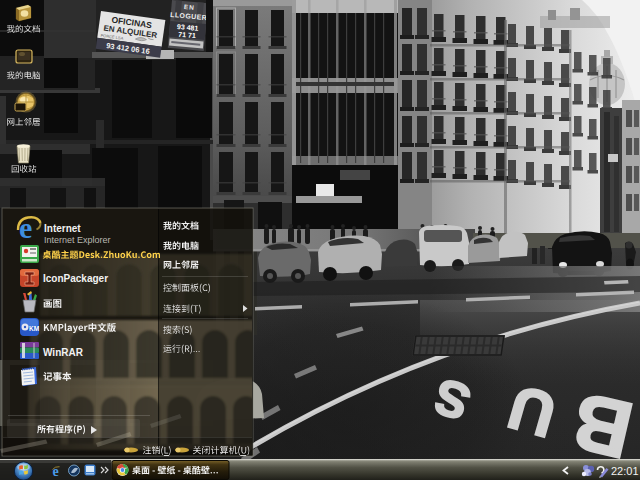  Describe the element at coordinates (76, 278) in the screenshot. I see `svg-text: IconPackager` at that location.